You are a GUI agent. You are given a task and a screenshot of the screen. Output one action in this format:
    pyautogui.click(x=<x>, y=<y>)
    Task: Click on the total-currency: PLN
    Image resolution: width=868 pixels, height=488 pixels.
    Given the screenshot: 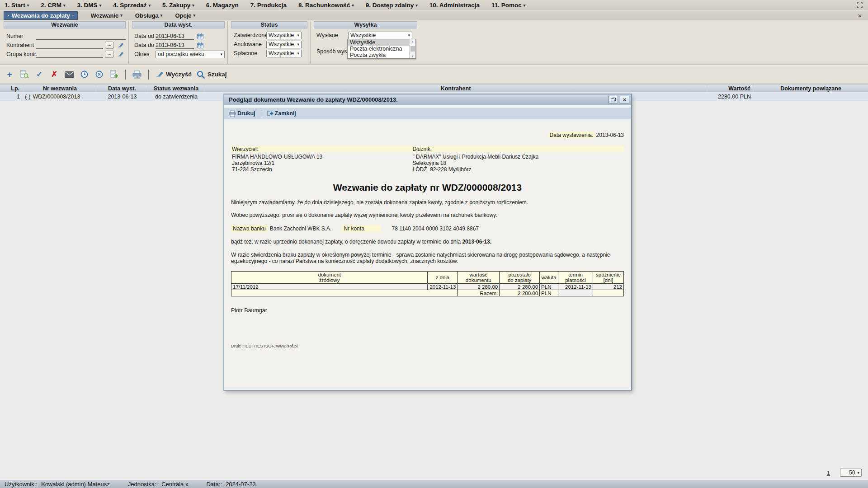 What is the action you would take?
    pyautogui.click(x=549, y=293)
    